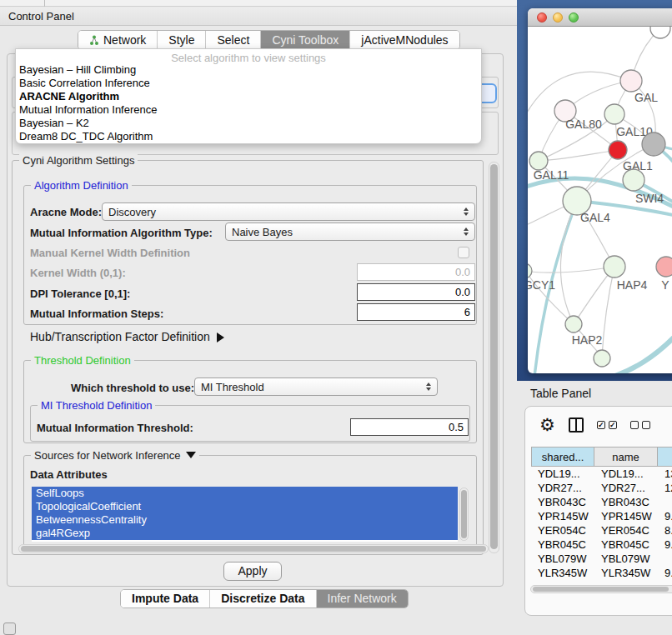 This screenshot has height=635, width=672. Describe the element at coordinates (602, 457) in the screenshot. I see `table-header-row: shared...name` at that location.